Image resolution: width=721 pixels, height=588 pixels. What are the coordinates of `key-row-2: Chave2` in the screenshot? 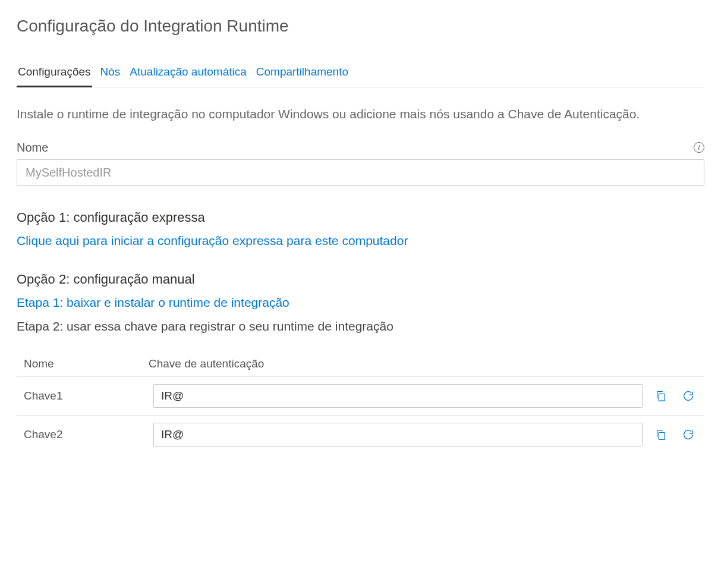 It's located at (360, 434).